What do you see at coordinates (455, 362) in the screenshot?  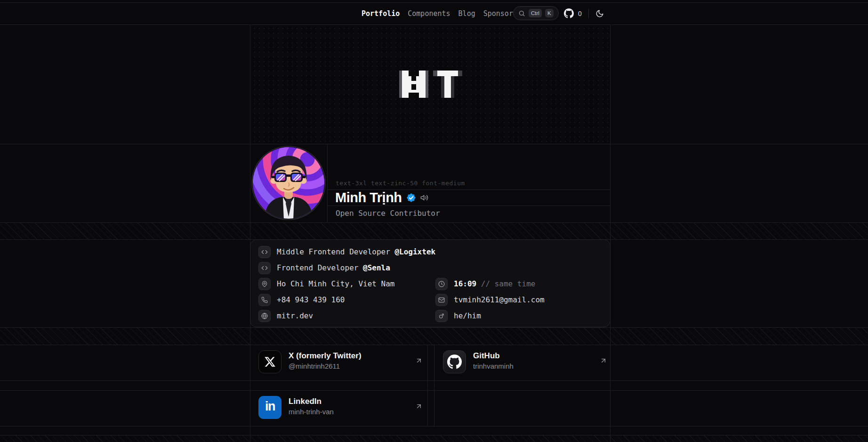 I see `github-logo-icon` at bounding box center [455, 362].